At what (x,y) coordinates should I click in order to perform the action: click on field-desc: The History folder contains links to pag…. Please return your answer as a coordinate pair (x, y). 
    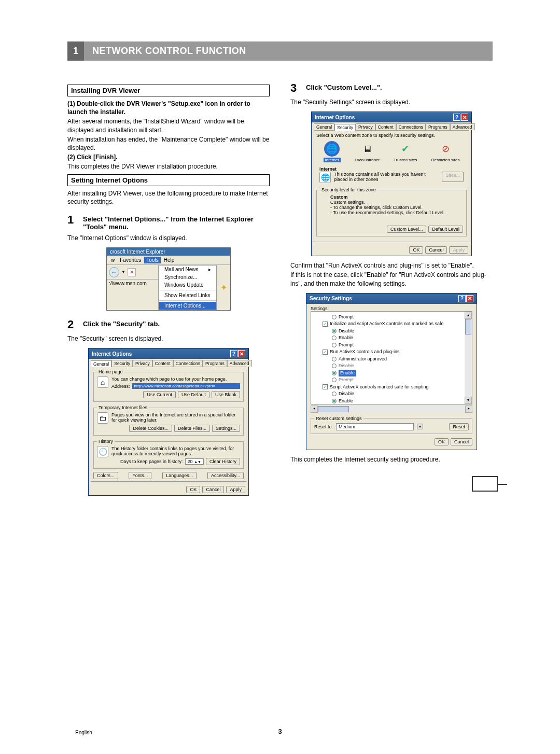
    Looking at the image, I should click on (176, 451).